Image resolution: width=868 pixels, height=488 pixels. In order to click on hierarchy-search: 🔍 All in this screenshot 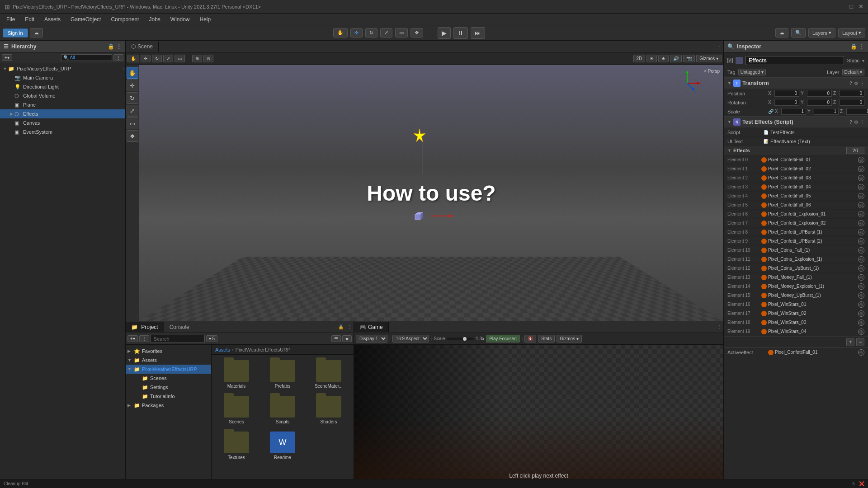, I will do `click(87, 58)`.